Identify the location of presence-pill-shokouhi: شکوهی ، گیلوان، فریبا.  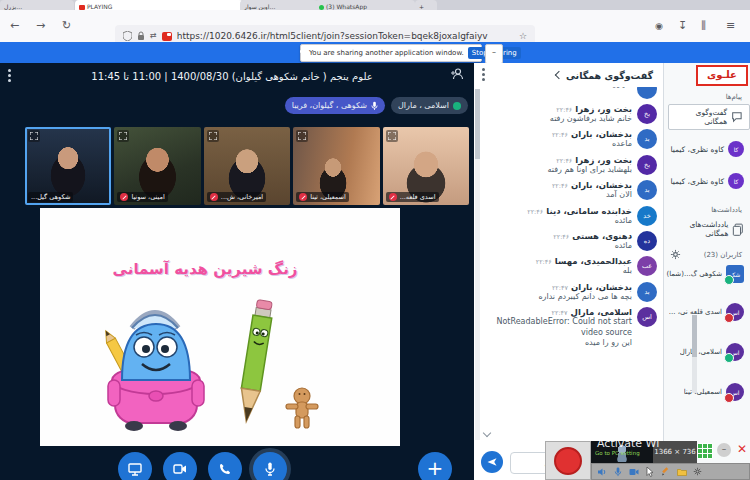
(335, 106).